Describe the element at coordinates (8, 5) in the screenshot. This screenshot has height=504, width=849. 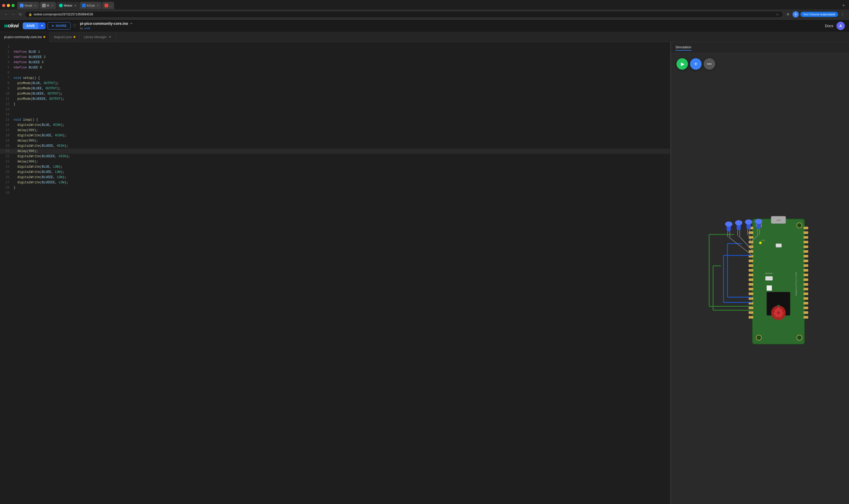
I see `minimize-window-btn` at that location.